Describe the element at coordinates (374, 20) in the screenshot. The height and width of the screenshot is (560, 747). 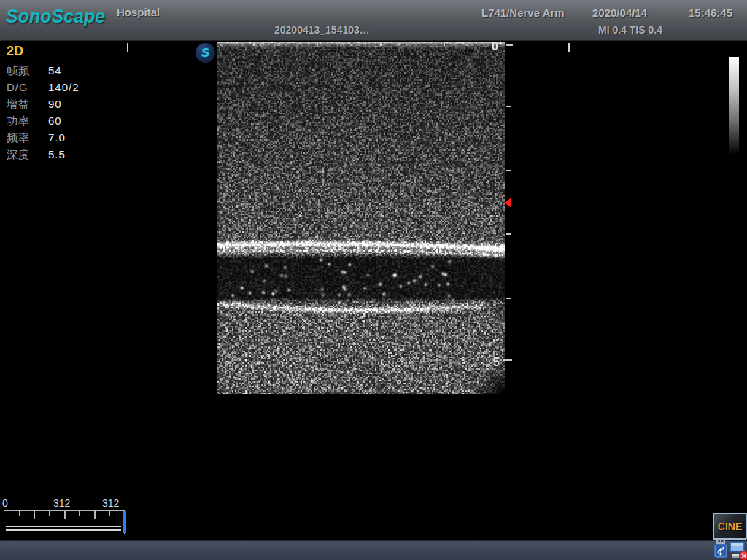
I see `header-bar: SonoScape Hospital L741/Nerve Arm 2020/0…` at that location.